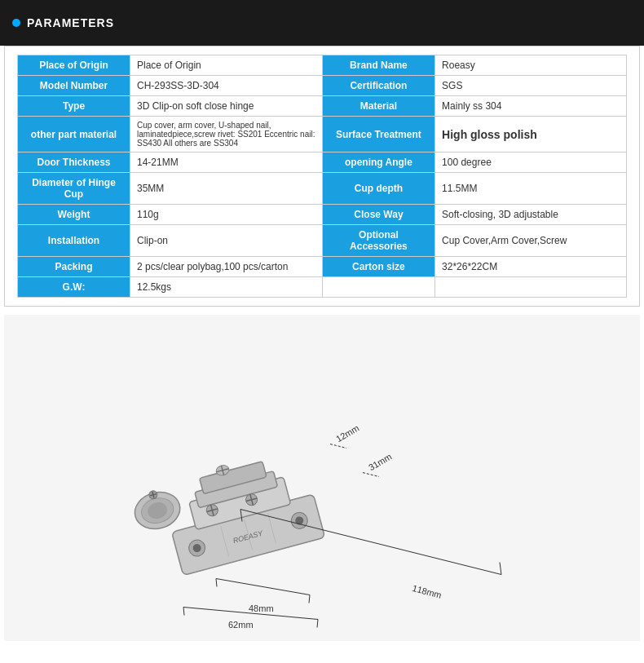  Describe the element at coordinates (261, 608) in the screenshot. I see `dim-48mm: 48mm` at that location.